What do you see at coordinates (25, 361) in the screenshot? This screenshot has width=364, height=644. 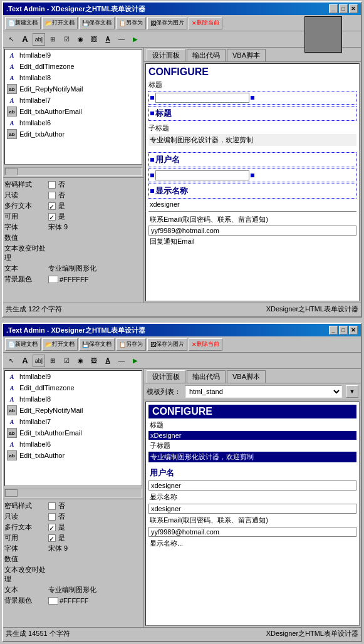 I see `text-icon-2: A` at bounding box center [25, 361].